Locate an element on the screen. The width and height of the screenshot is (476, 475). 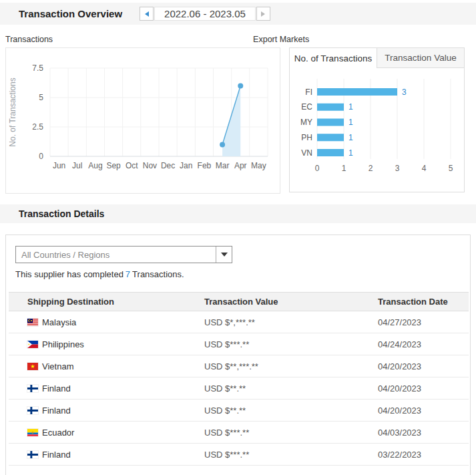
transaction-details-header: Transaction Details is located at coordinates (238, 214).